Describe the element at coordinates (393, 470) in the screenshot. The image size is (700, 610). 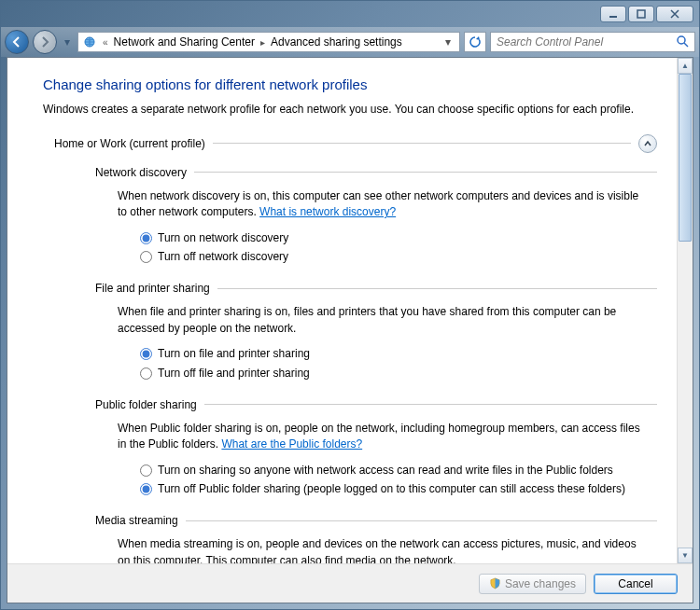
I see `radio-public-folder-on: Turn on sharing so anyone with network a…` at that location.